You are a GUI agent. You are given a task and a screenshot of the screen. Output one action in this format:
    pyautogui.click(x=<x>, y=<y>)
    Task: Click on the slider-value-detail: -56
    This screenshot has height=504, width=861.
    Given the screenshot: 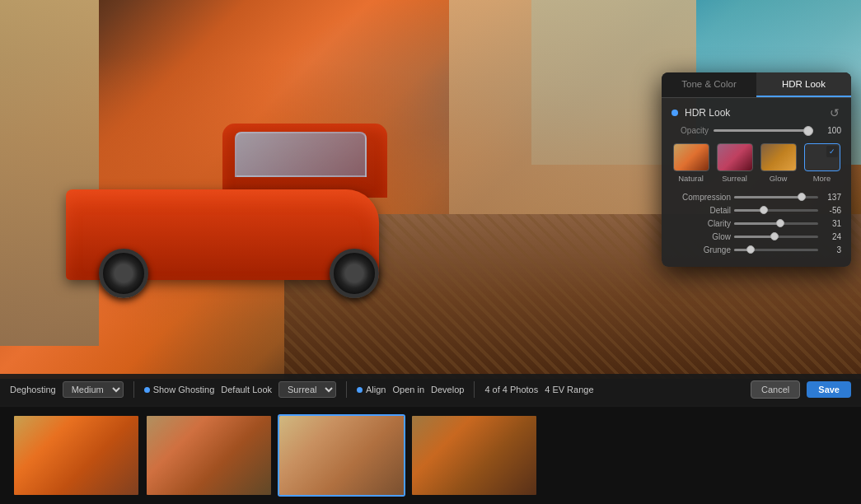 What is the action you would take?
    pyautogui.click(x=831, y=211)
    